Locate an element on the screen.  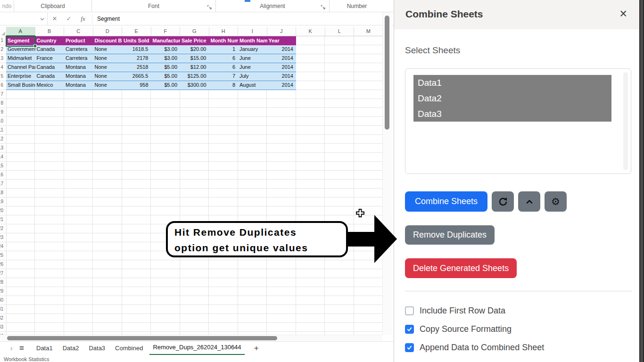
row-header-30: 30 is located at coordinates (3, 301).